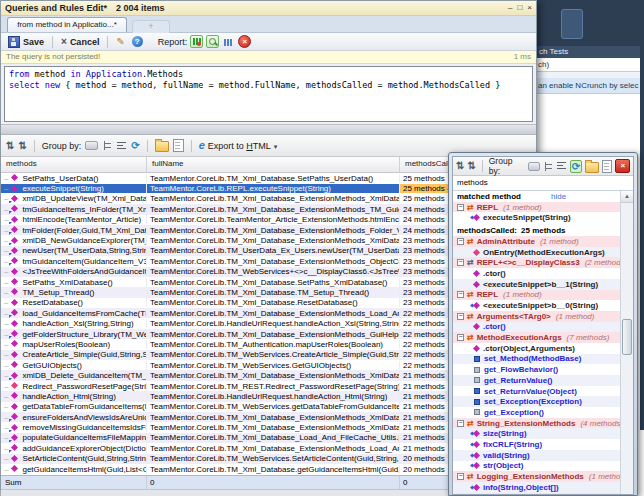 The height and width of the screenshot is (496, 644). What do you see at coordinates (590, 65) in the screenshot?
I see `ncrunch-search-input: ch)` at bounding box center [590, 65].